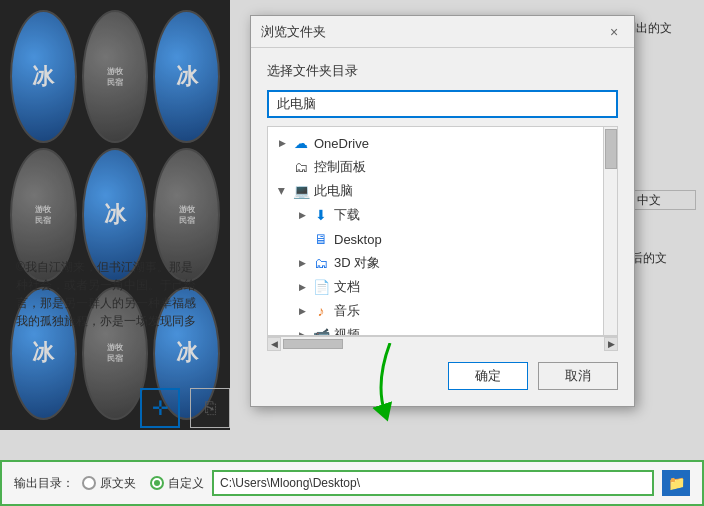 The height and width of the screenshot is (506, 704). What do you see at coordinates (301, 191) in the screenshot?
I see `computer-icon: 💻` at bounding box center [301, 191].